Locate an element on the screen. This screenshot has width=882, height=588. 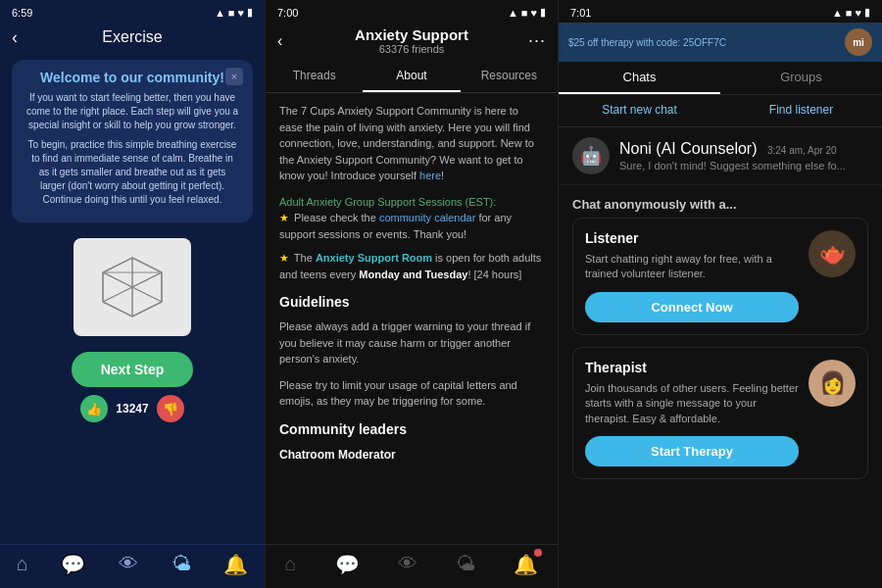
bottom-nav-1: ⌂ 💬 👁 🌤 🔔 is located at coordinates (132, 566).